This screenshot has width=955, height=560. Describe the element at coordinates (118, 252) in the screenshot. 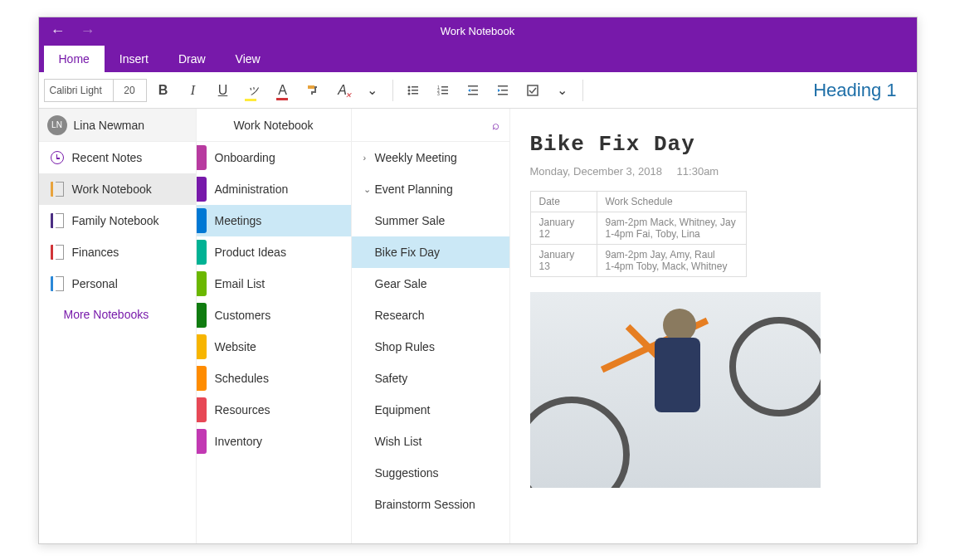

I see `notebook-item: Finances` at that location.